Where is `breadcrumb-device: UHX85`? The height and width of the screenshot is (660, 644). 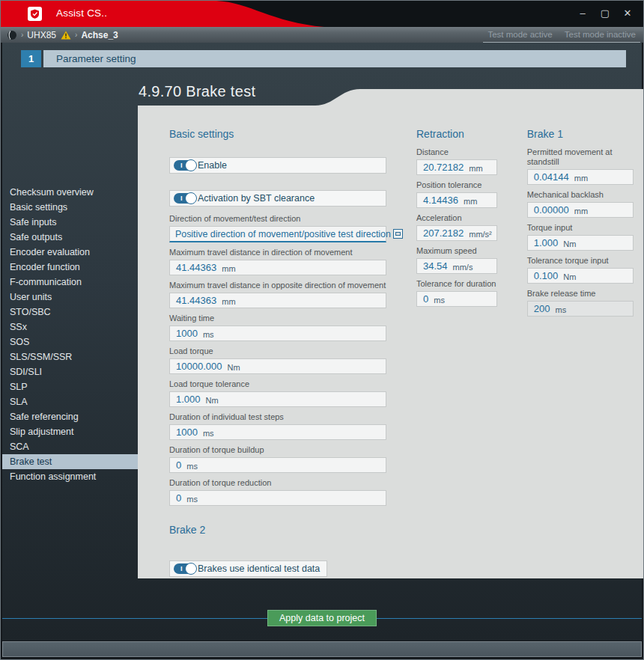 breadcrumb-device: UHX85 is located at coordinates (42, 35).